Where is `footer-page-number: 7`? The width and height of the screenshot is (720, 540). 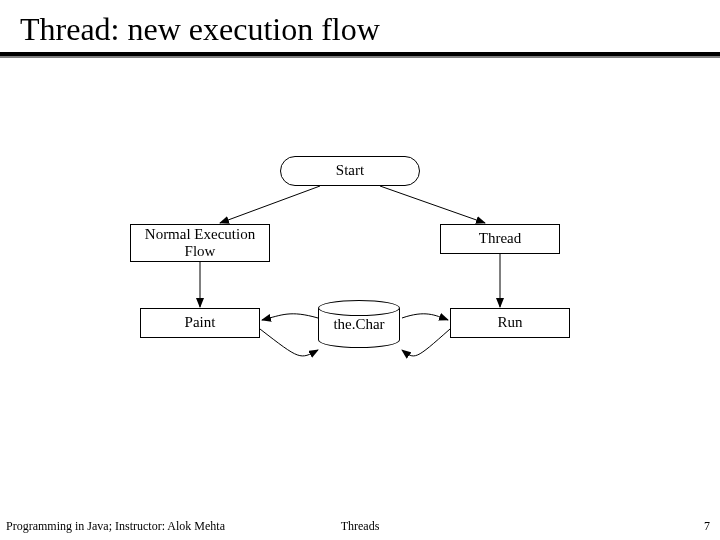
footer-page-number: 7 is located at coordinates (707, 526).